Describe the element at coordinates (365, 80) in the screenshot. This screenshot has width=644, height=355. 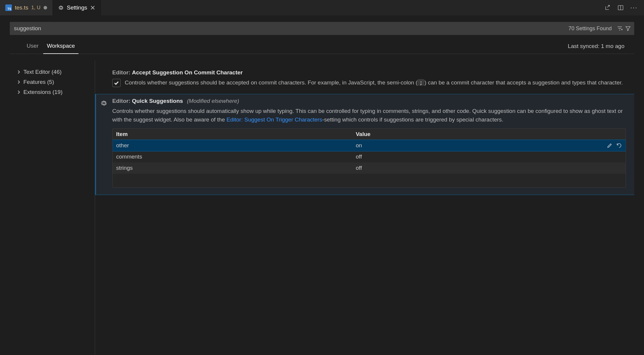
I see `setting-accept-suggestion-on-commit-character: Editor: Accept Suggestion On Commit Char…` at that location.